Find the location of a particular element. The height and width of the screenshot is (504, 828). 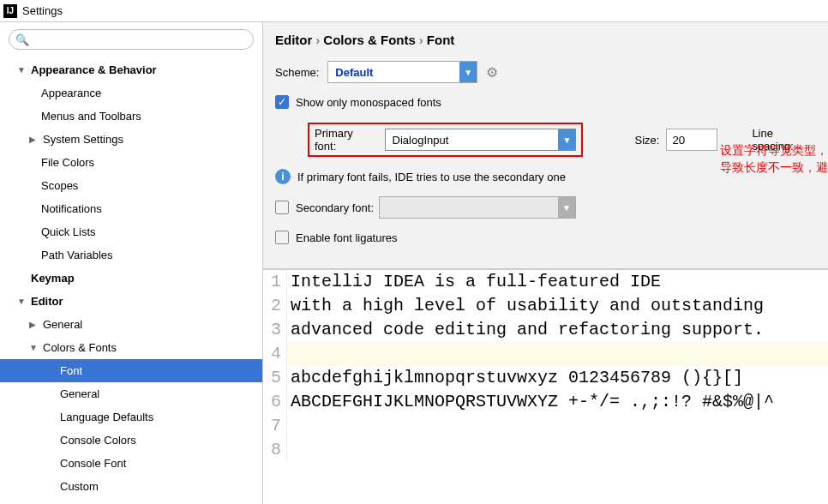

tree-label: Console Colors is located at coordinates (98, 441).